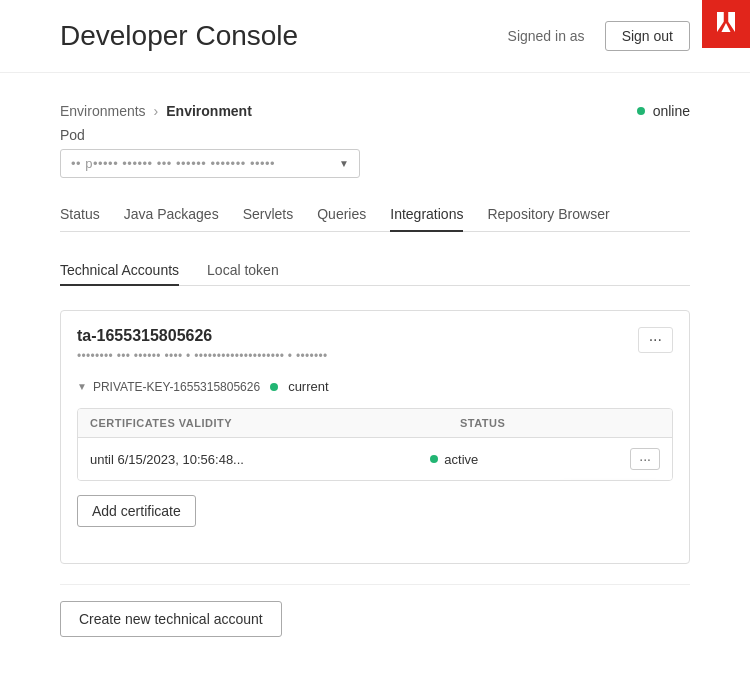  What do you see at coordinates (375, 424) in the screenshot?
I see `cert-table-header: CERTIFICATES VALIDITY STATUS` at bounding box center [375, 424].